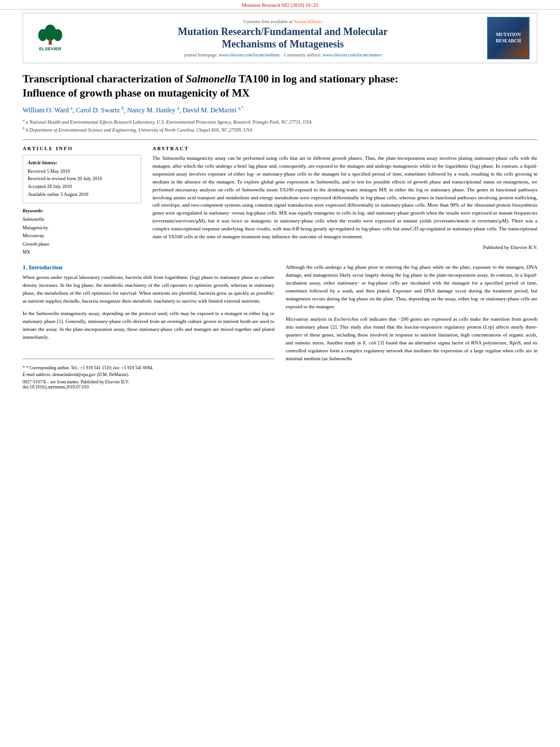  What do you see at coordinates (148, 326) in the screenshot?
I see `intro-para2: In the Salmonella mutagenicity assay, de…` at bounding box center [148, 326].